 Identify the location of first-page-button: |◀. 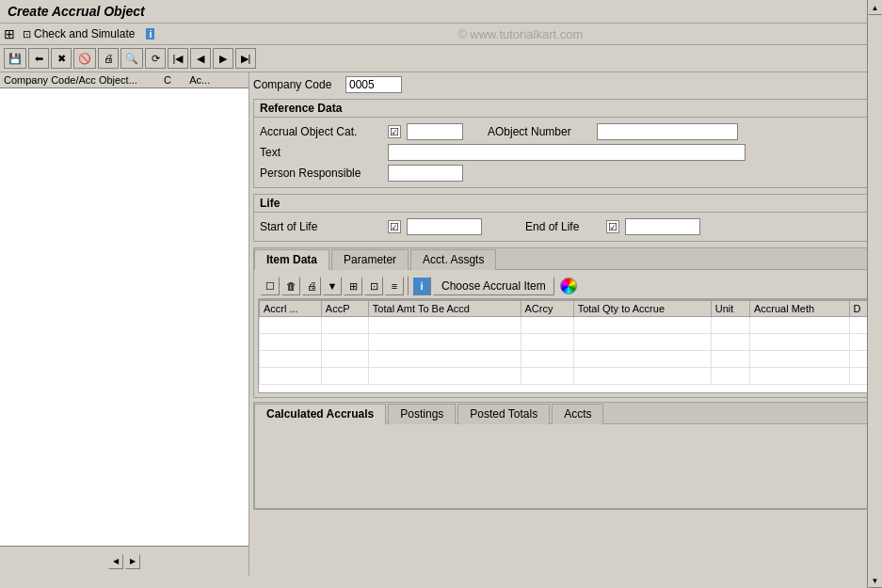
(178, 58).